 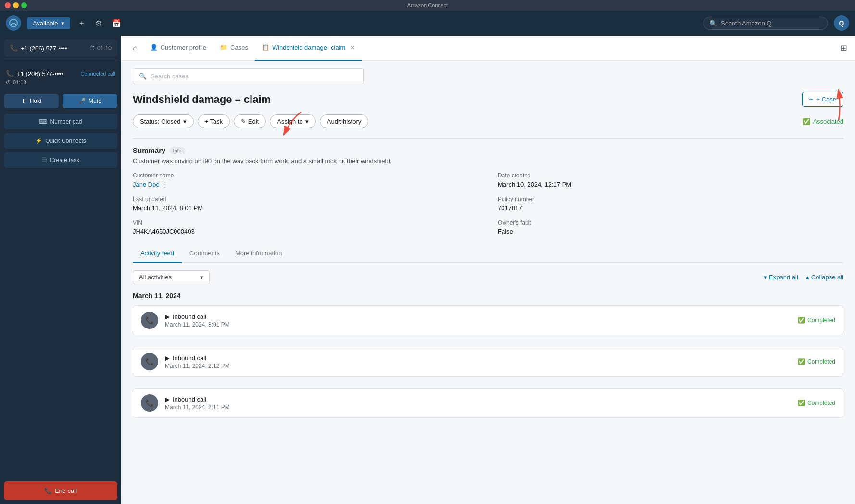 What do you see at coordinates (478, 399) in the screenshot?
I see `activity-title-3: ▶ Inbound call` at bounding box center [478, 399].